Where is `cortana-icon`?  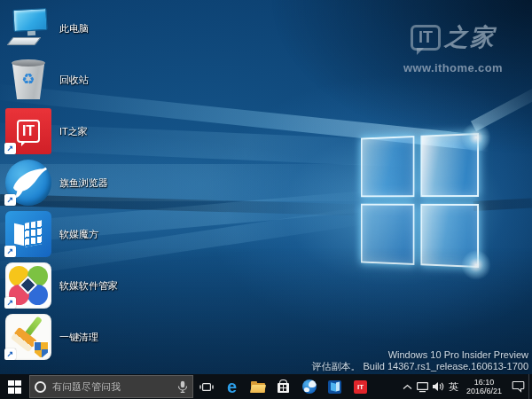
cortana-icon is located at coordinates (41, 387).